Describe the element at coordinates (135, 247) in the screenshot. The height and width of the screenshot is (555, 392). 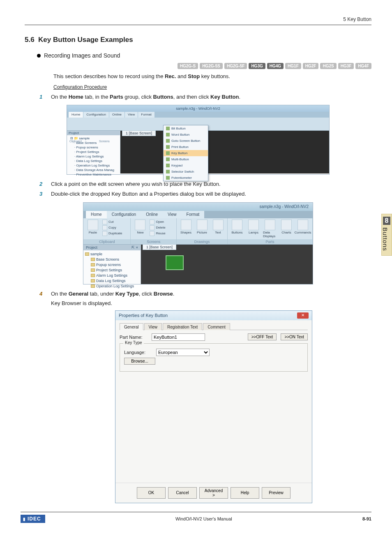
I see `pin-close-icon: ⇱ ×` at that location.